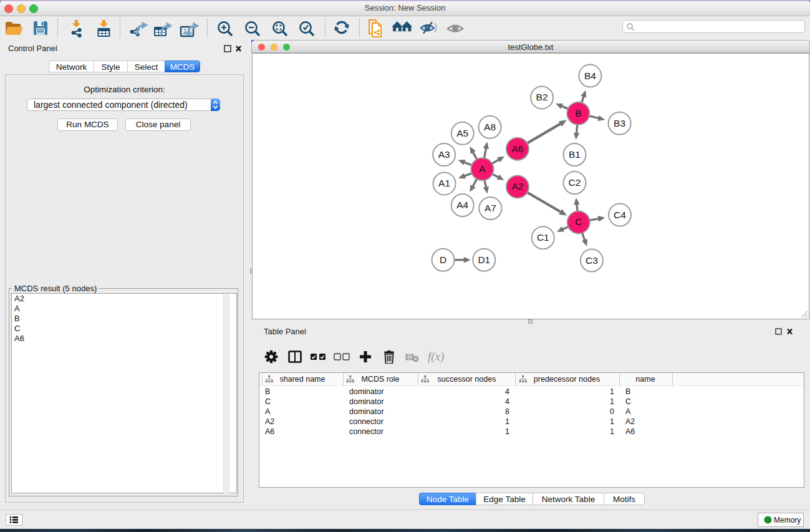 The width and height of the screenshot is (810, 532). I want to click on svg-text: A5, so click(463, 133).